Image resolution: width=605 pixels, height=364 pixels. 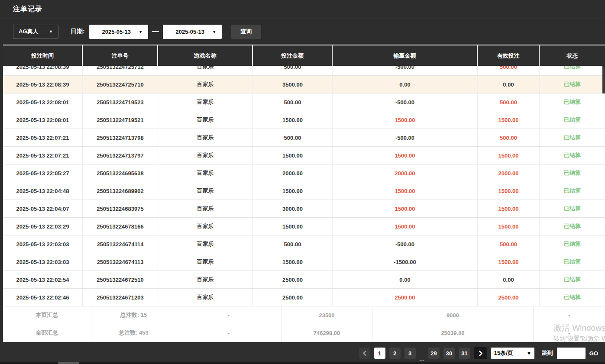 What do you see at coordinates (513, 353) in the screenshot?
I see `page-size-select: 15条/页 ▼` at bounding box center [513, 353].